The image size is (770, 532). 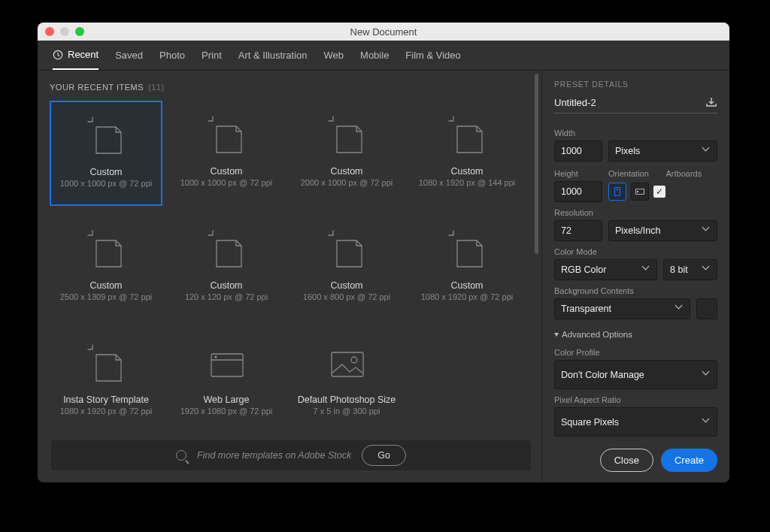 I want to click on window-title: New Document, so click(x=383, y=32).